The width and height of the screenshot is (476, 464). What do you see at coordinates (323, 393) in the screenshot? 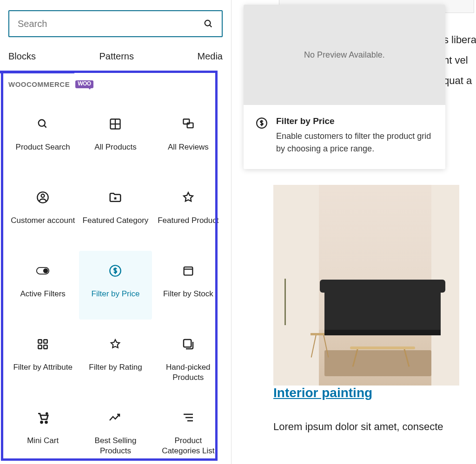
I see `post-title-link: Interior painting` at bounding box center [323, 393].